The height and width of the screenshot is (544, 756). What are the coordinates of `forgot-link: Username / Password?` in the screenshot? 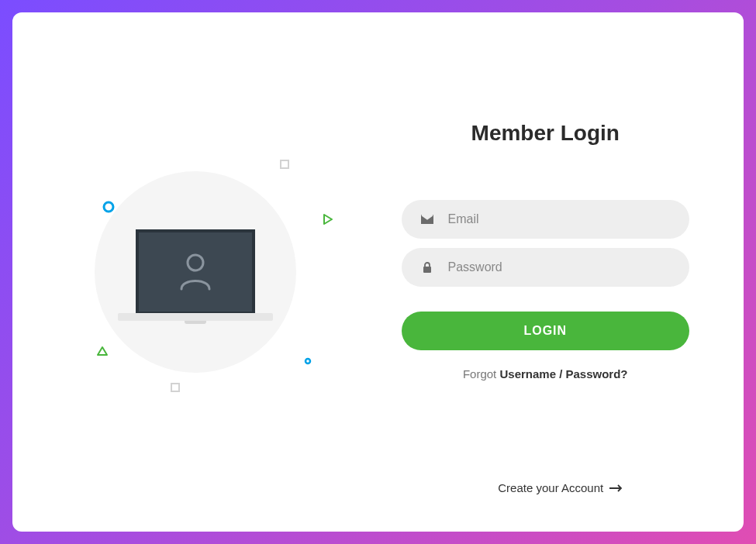 It's located at (563, 374).